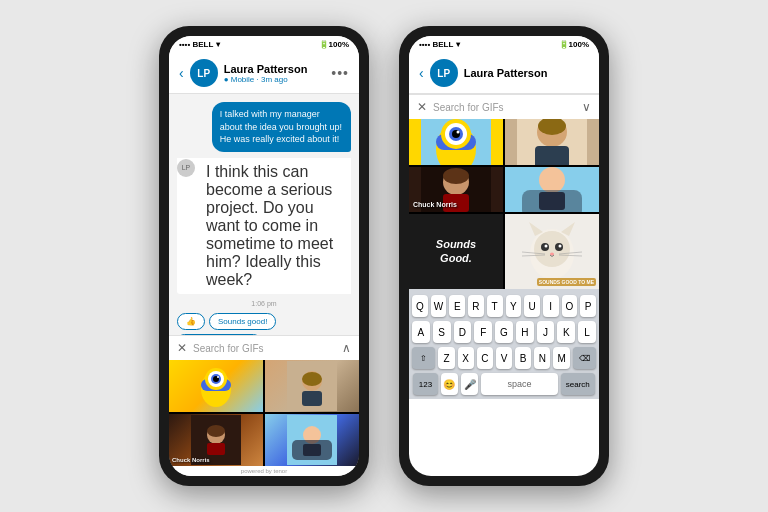 This screenshot has width=768, height=512. What do you see at coordinates (519, 384) in the screenshot?
I see `key-space: space` at bounding box center [519, 384].